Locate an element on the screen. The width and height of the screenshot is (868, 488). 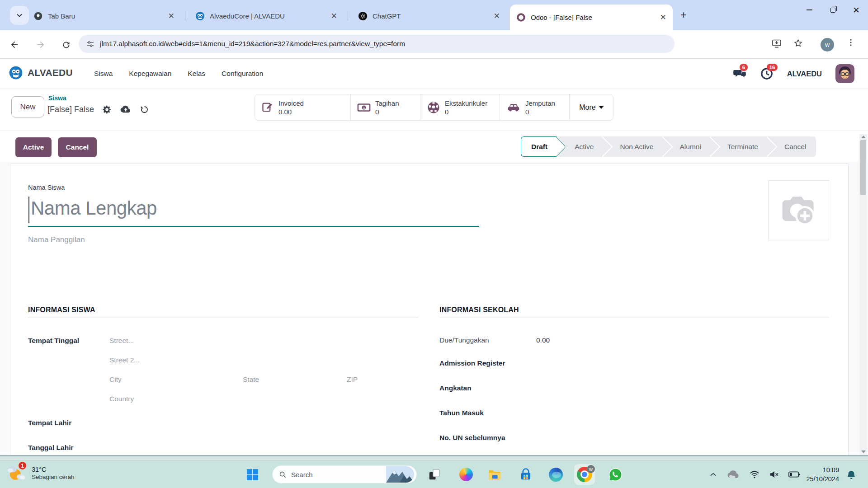
menu-configuration: Configuration is located at coordinates (242, 74).